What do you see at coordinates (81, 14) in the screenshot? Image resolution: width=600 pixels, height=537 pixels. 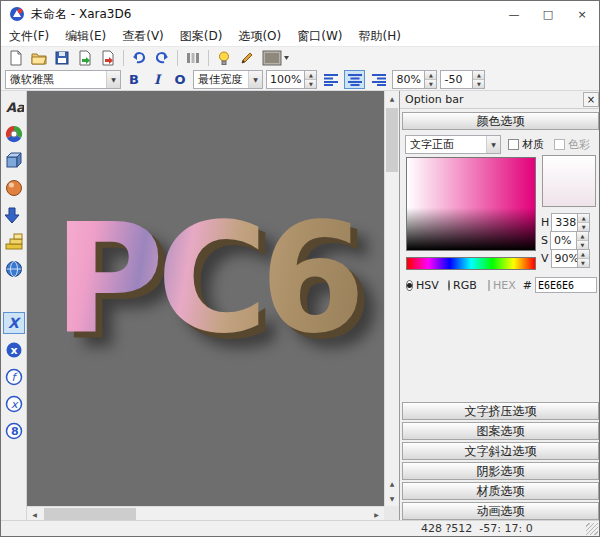 I see `window-title: 未命名 - Xara3D6` at bounding box center [81, 14].